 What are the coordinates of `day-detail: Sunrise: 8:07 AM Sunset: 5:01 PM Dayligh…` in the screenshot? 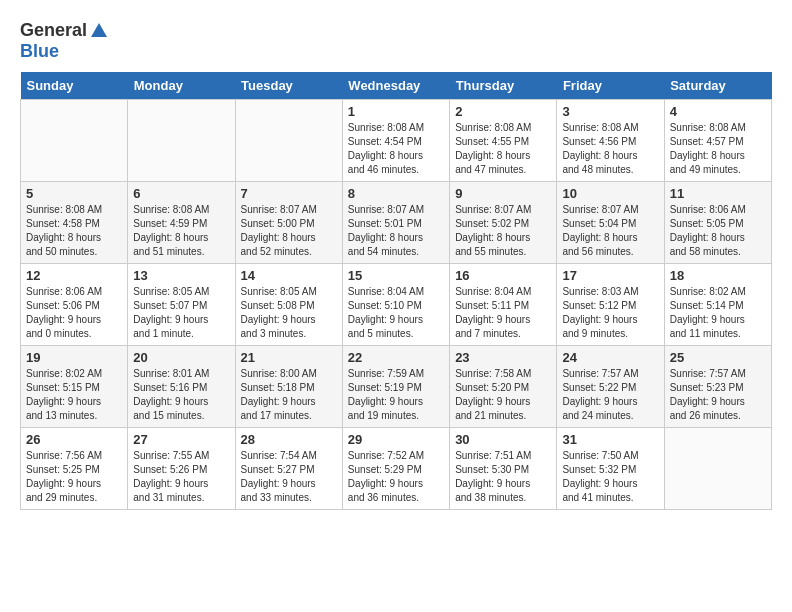 It's located at (396, 231).